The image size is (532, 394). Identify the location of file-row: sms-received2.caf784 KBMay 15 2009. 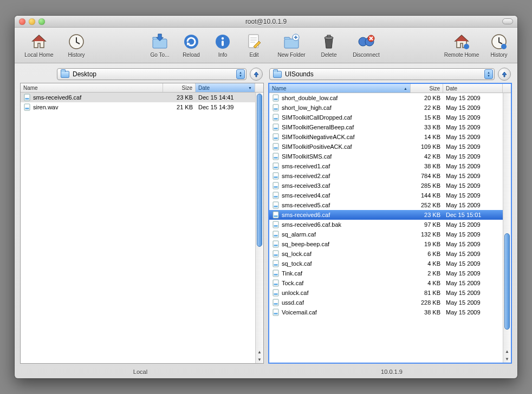
(390, 176).